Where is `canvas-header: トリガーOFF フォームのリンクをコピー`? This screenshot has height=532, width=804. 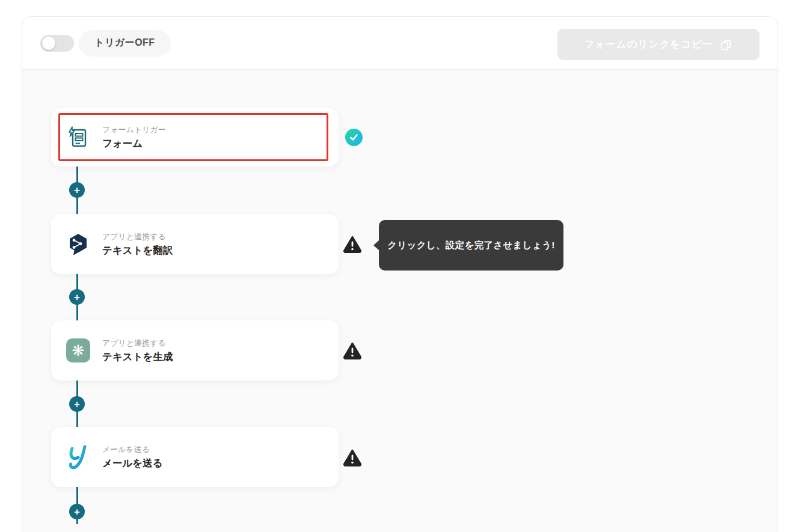 canvas-header: トリガーOFF フォームのリンクをコピー is located at coordinates (400, 43).